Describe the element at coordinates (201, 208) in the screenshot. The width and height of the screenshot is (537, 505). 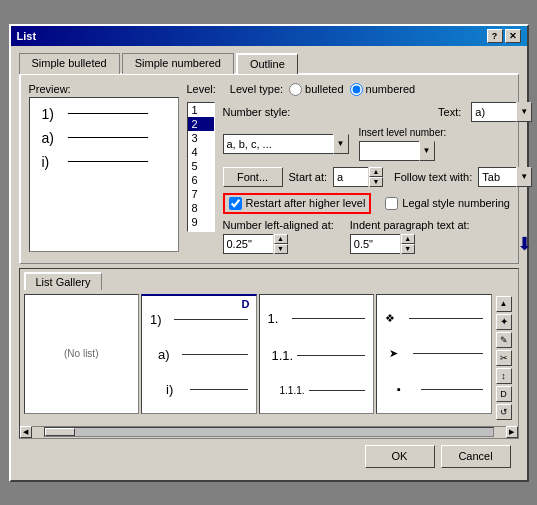
I see `level-item-8: 8` at that location.